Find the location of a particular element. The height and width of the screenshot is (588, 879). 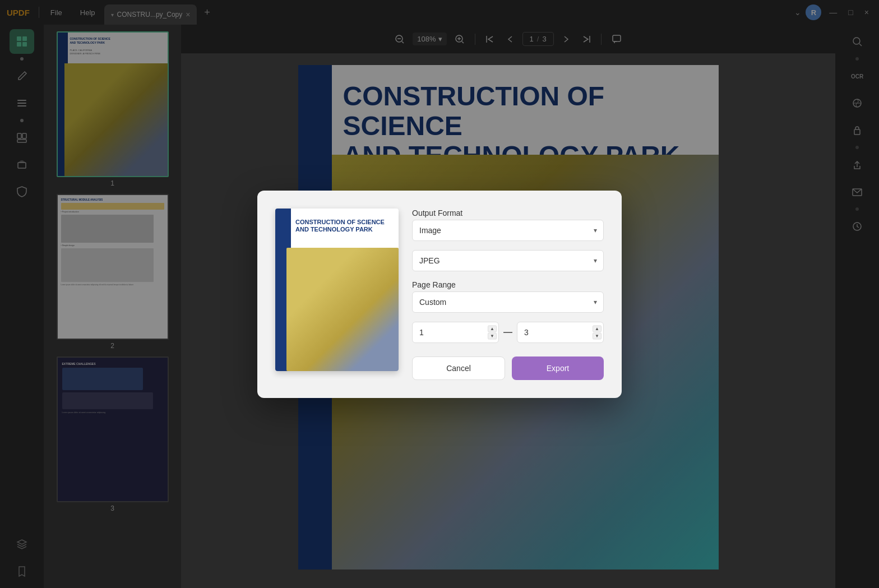

modal-buttons: Cancel Export is located at coordinates (508, 368).